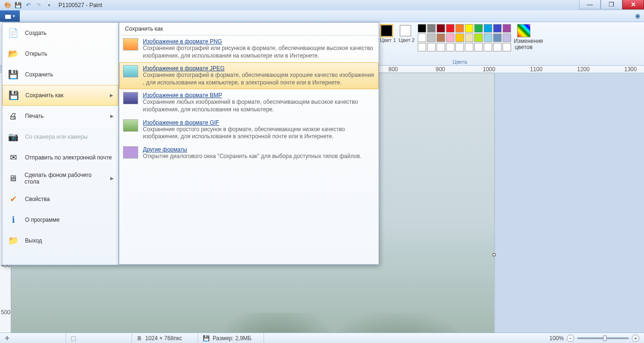  Describe the element at coordinates (13, 54) in the screenshot. I see `open-icon: 📂` at that location.